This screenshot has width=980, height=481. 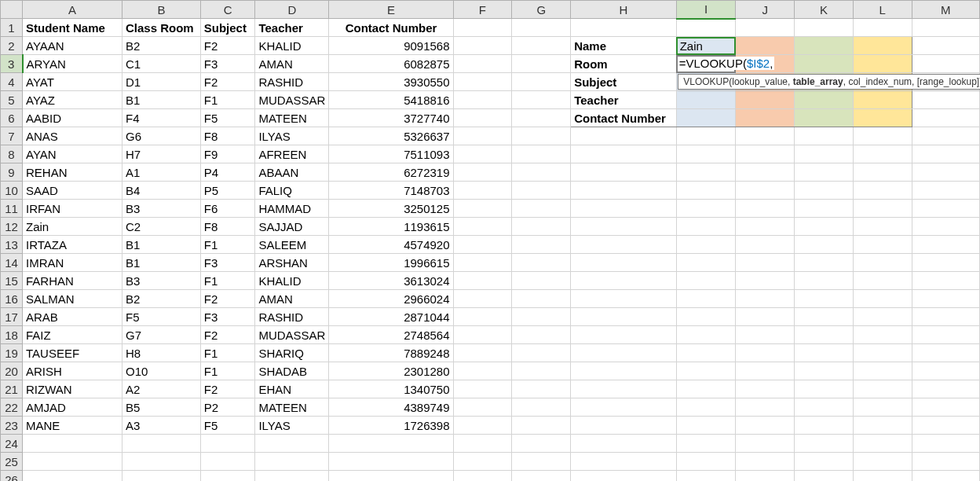 I want to click on cell-K26, so click(x=825, y=476).